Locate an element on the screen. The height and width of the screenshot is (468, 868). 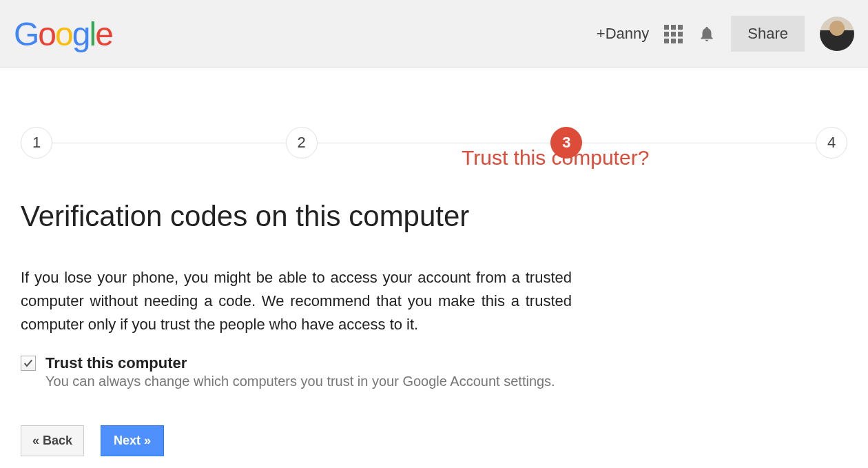
action-buttons: « Back Next » is located at coordinates (434, 441).